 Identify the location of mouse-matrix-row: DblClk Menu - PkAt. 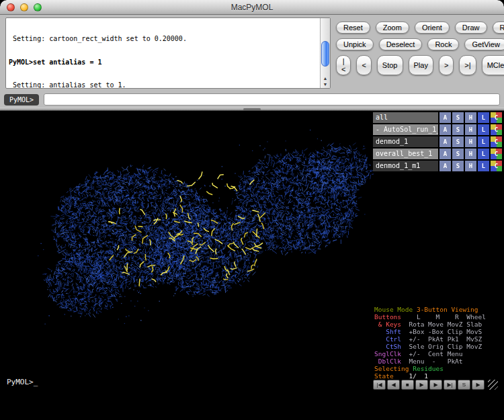
(438, 362).